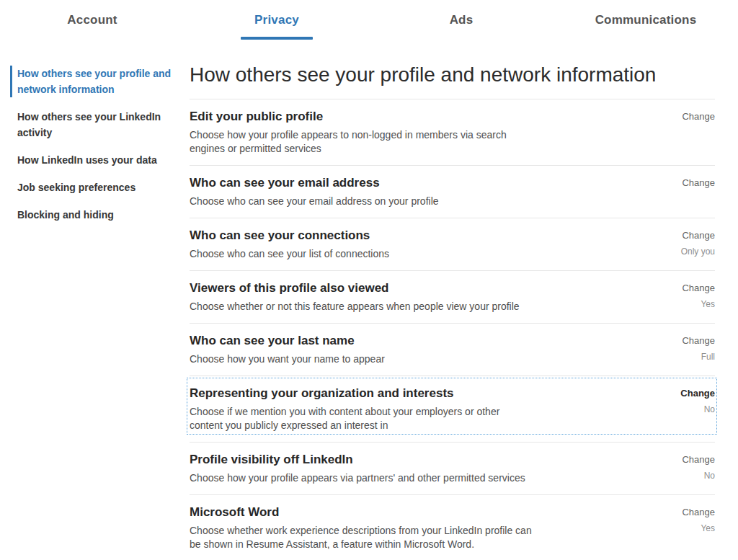 Image resolution: width=738 pixels, height=560 pixels. What do you see at coordinates (360, 512) in the screenshot?
I see `setting-title: Microsoft Word` at bounding box center [360, 512].